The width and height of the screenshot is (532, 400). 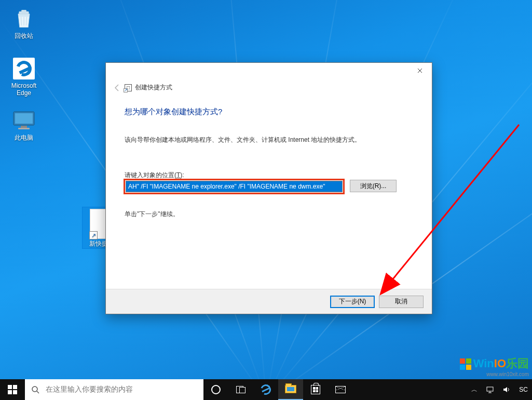 I want to click on close-icon, so click(x=420, y=71).